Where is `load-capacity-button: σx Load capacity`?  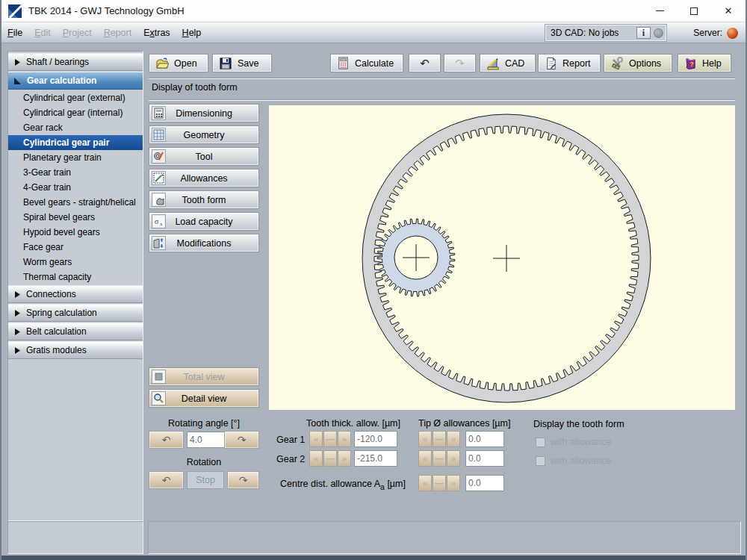 load-capacity-button: σx Load capacity is located at coordinates (204, 221).